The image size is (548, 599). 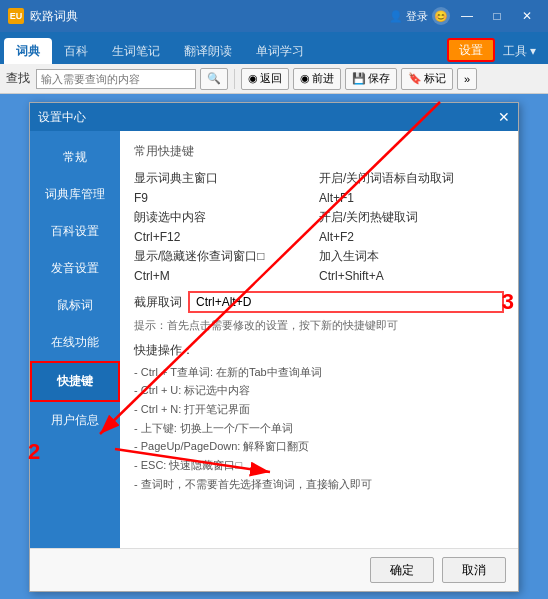 What do you see at coordinates (497, 16) in the screenshot?
I see `maximize-button: □` at bounding box center [497, 16].